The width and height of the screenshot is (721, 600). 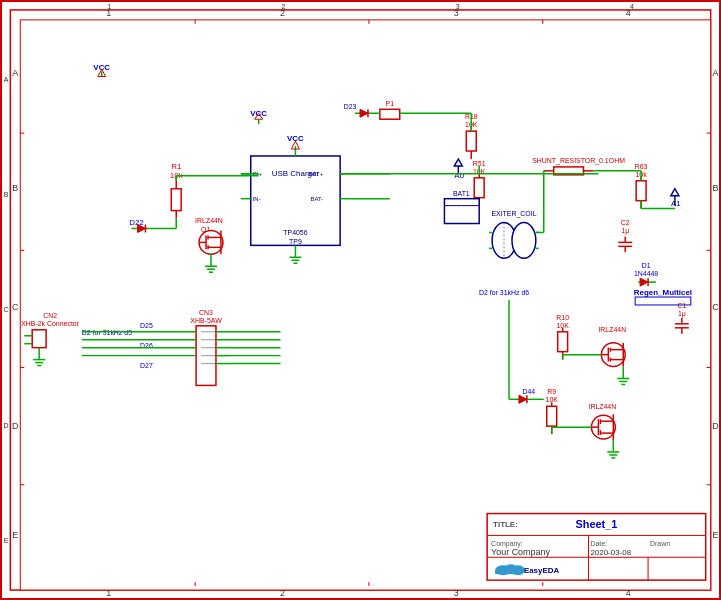 I want to click on svg-text: BAT+, so click(x=316, y=174).